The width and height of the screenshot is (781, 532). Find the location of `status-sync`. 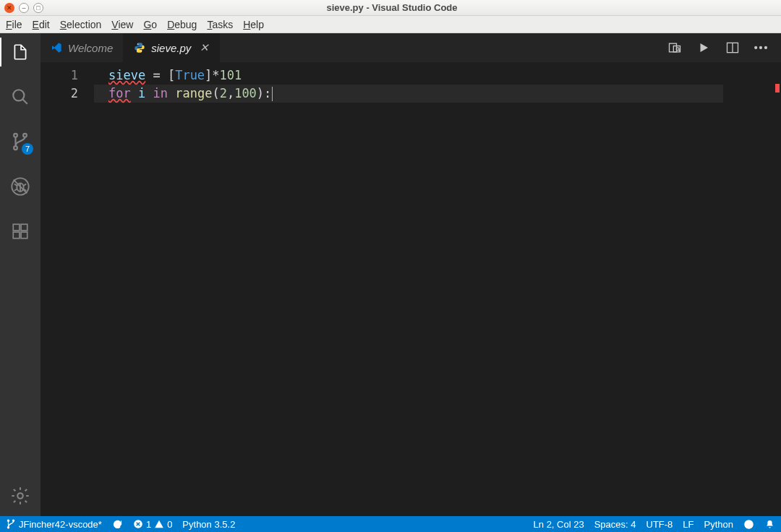

status-sync is located at coordinates (117, 525).